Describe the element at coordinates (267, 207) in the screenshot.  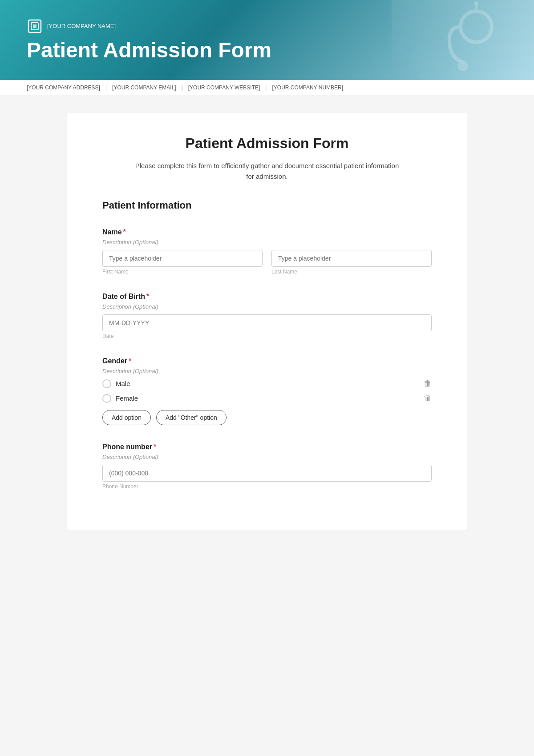
I see `section-title-patient-info: Patient Information` at that location.